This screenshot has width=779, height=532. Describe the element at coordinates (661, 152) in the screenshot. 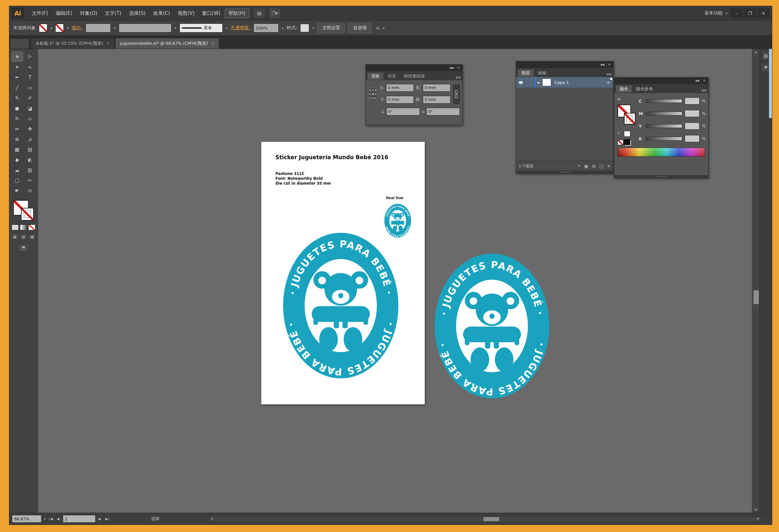

I see `color-spectrum-bar` at that location.